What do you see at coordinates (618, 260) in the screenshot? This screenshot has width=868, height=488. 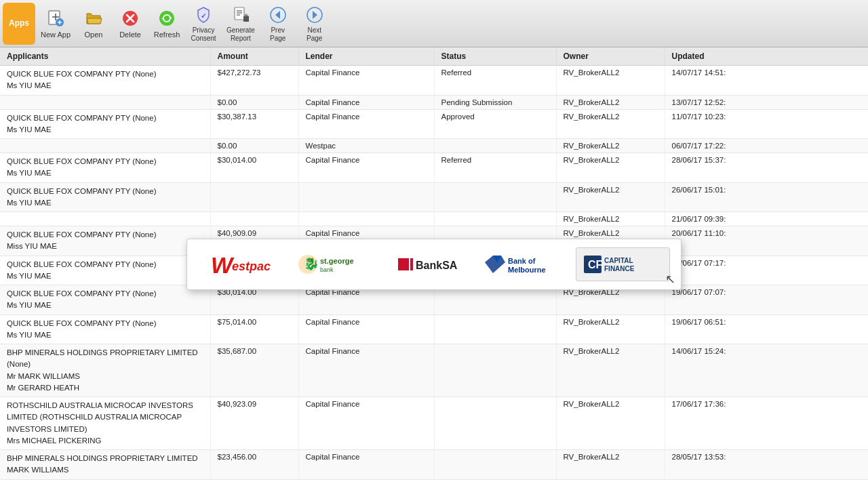 I see `svg-text: CAPITAL` at bounding box center [618, 260].